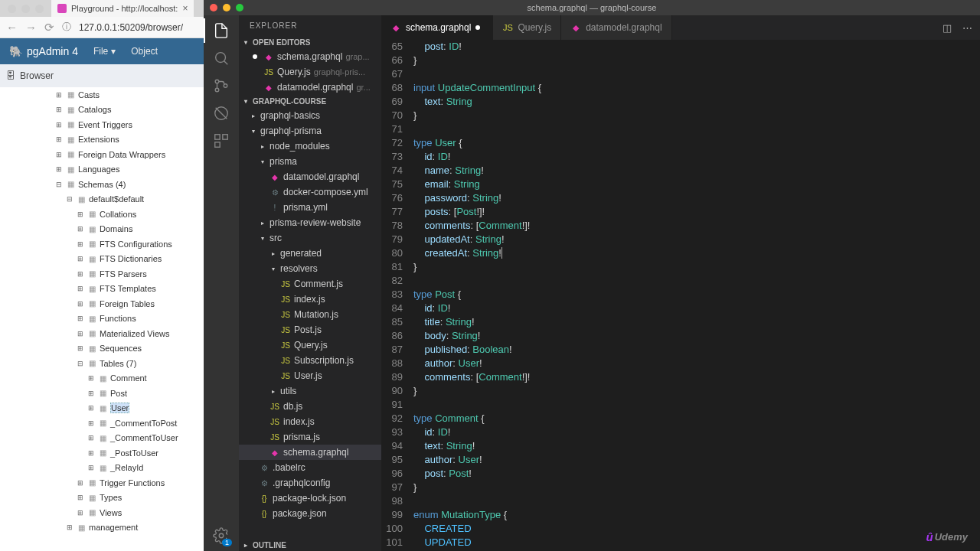 The width and height of the screenshot is (980, 551). I want to click on scm-icon, so click(221, 86).